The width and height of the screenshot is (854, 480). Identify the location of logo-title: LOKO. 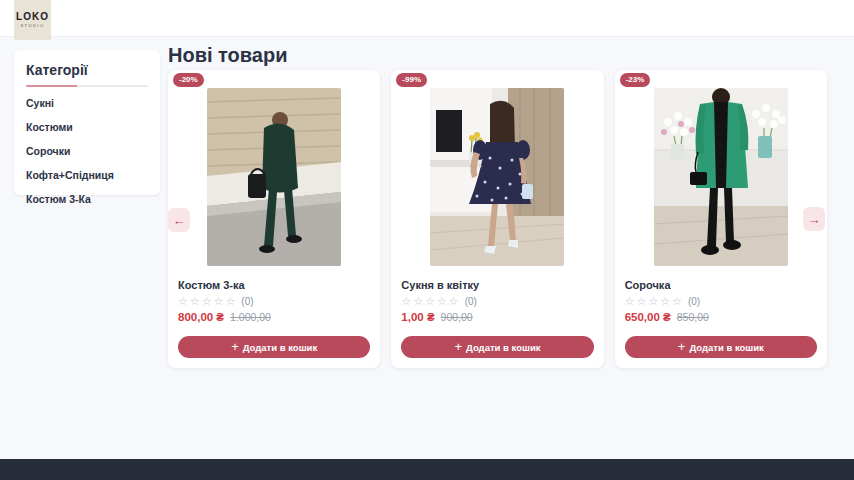
(32, 17).